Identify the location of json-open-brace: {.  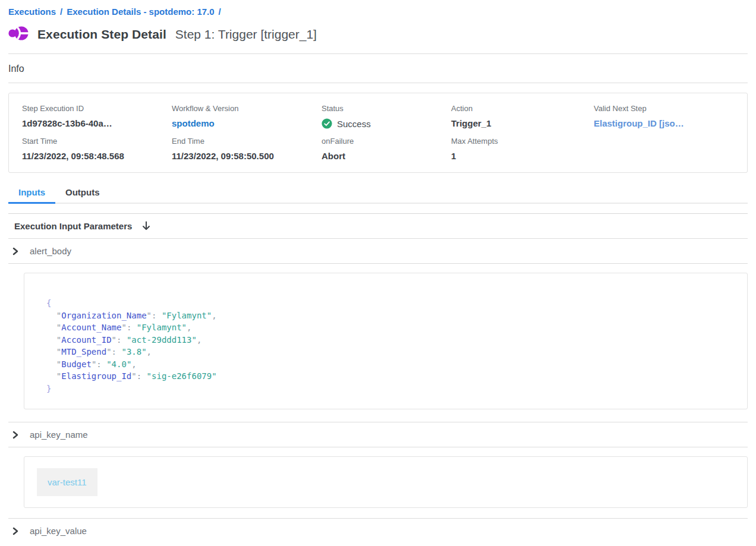
(49, 303).